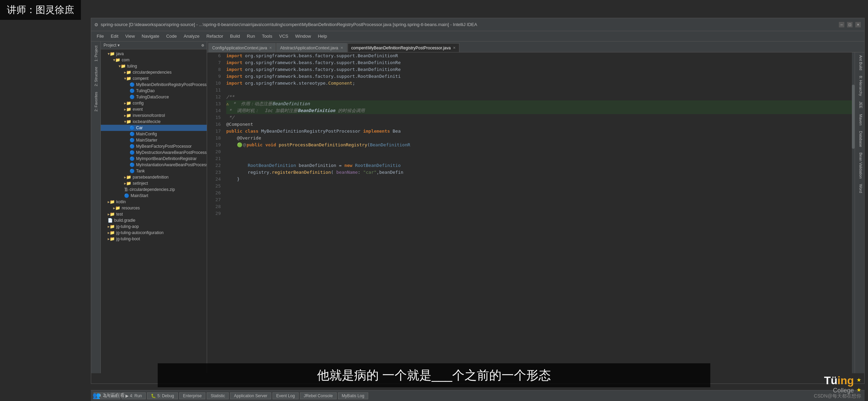  Describe the element at coordinates (251, 36) in the screenshot. I see `menu-run: Run` at that location.